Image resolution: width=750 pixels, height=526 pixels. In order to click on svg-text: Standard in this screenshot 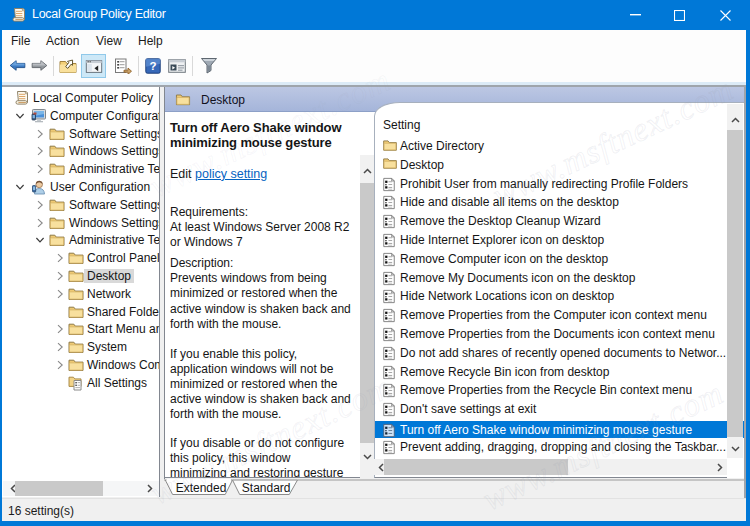, I will do `click(266, 488)`.